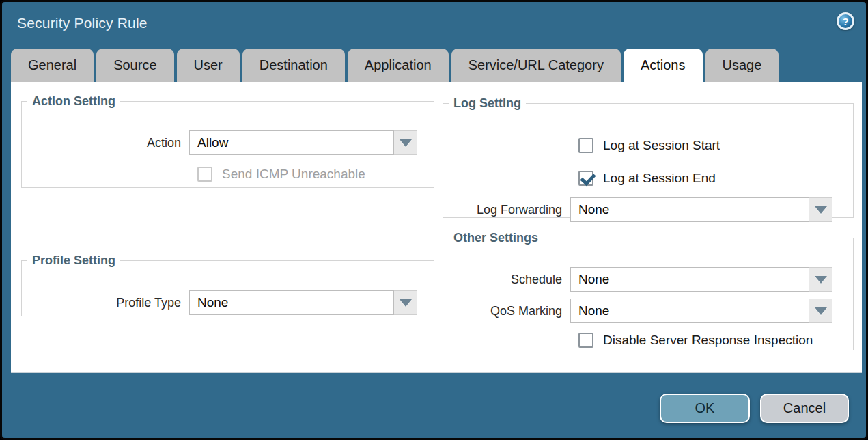 Image resolution: width=868 pixels, height=440 pixels. What do you see at coordinates (228, 285) in the screenshot?
I see `profile-setting-group: Profile Setting Profile Type None` at bounding box center [228, 285].